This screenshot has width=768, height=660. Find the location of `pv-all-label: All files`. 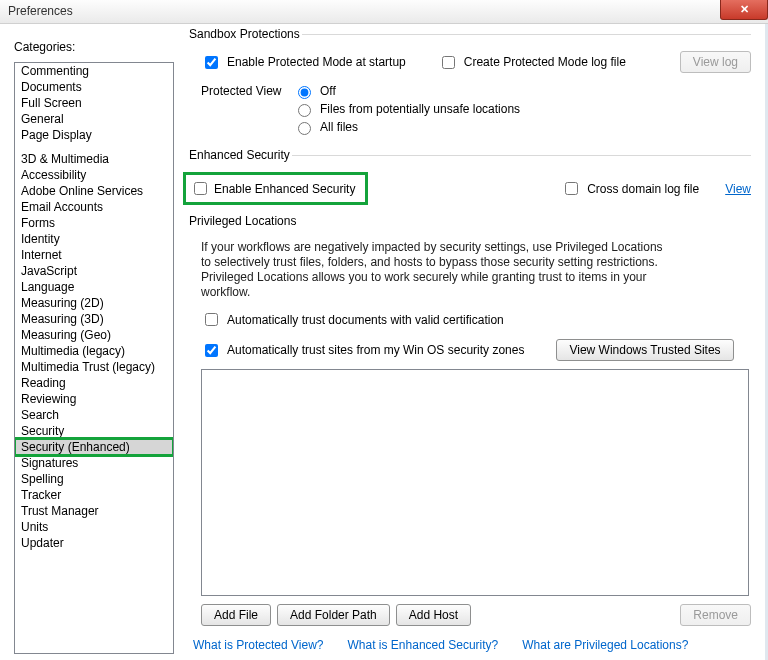

pv-all-label: All files is located at coordinates (339, 127).